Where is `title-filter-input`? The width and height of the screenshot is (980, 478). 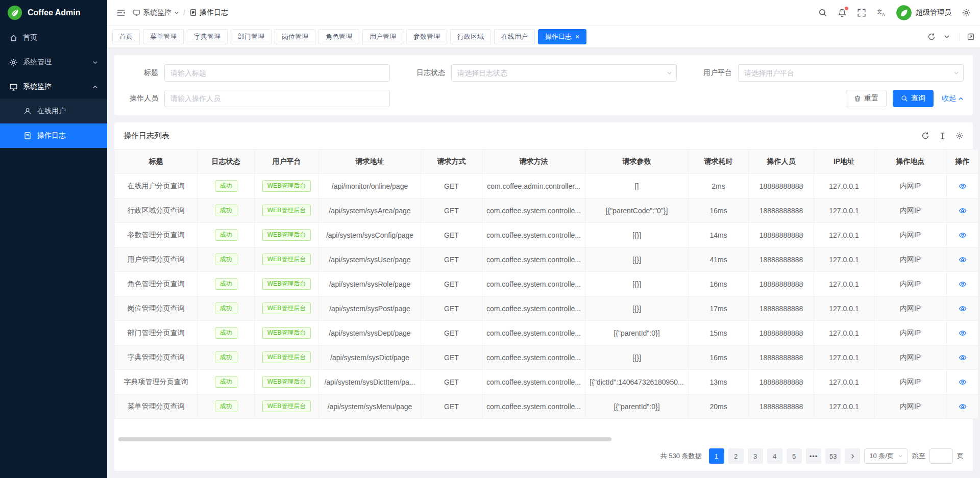
title-filter-input is located at coordinates (277, 73).